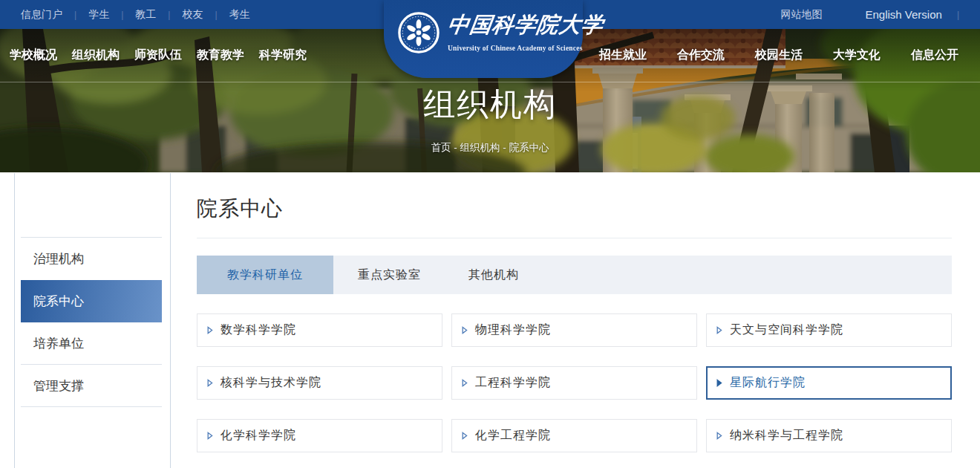 This screenshot has width=980, height=468. I want to click on department-card: 纳米科学与工程学院, so click(829, 435).